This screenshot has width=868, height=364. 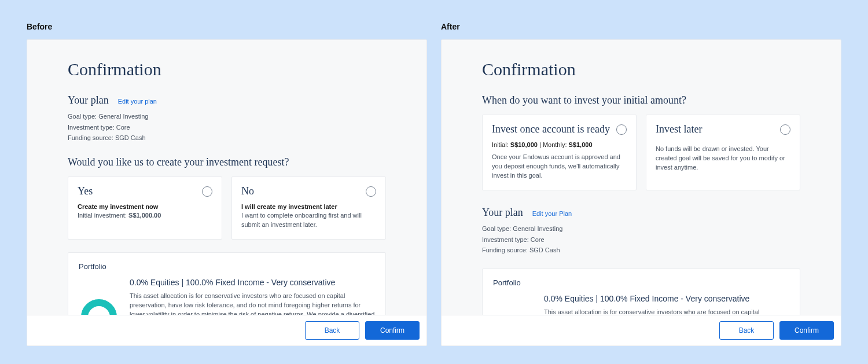 I want to click on option-no-body: I want to complete onboarding first and …, so click(x=309, y=220).